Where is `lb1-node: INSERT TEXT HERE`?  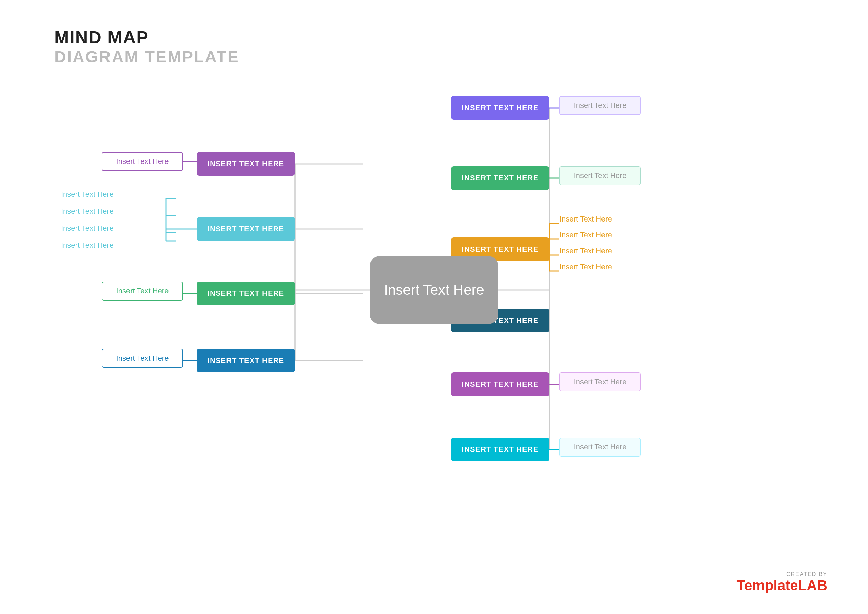
lb1-node: INSERT TEXT HERE is located at coordinates (246, 164).